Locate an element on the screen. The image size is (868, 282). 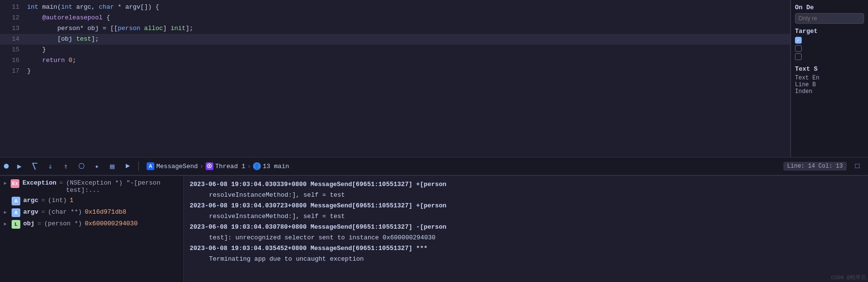
line-number: 11 is located at coordinates (12, 7).